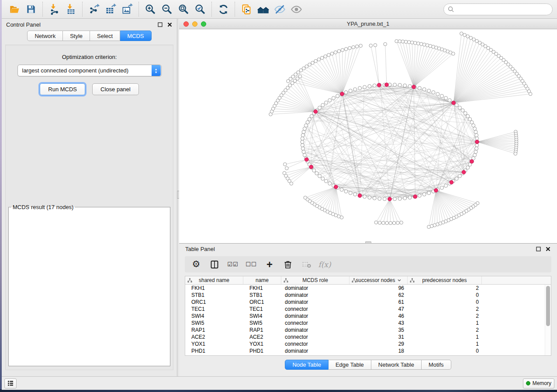  I want to click on table-row: PHD1PHD1dominator180, so click(365, 351).